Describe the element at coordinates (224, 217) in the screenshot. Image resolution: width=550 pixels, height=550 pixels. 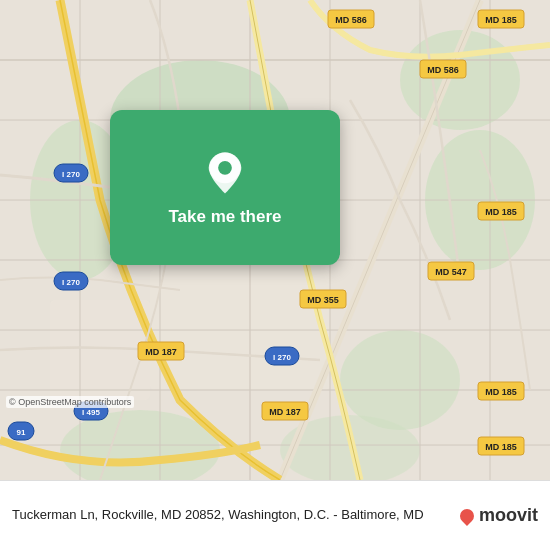
I see `take-me-label: Take me there` at that location.